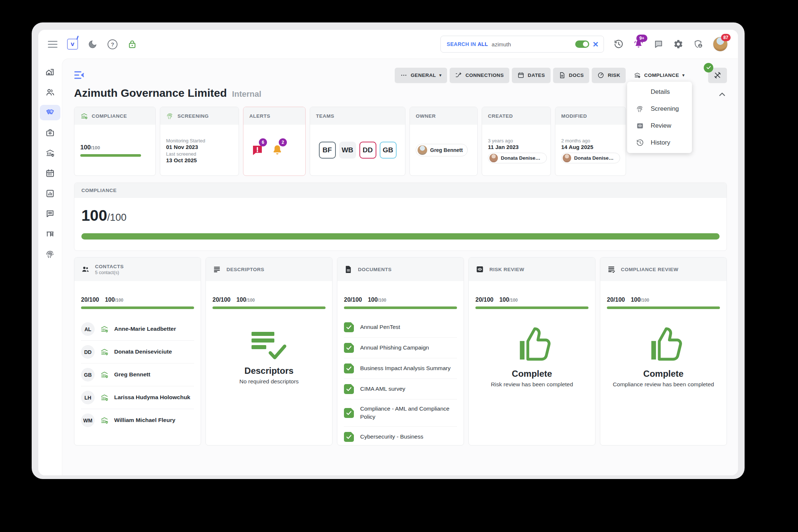  I want to click on last-screened-date: 13 Oct 2025, so click(200, 160).